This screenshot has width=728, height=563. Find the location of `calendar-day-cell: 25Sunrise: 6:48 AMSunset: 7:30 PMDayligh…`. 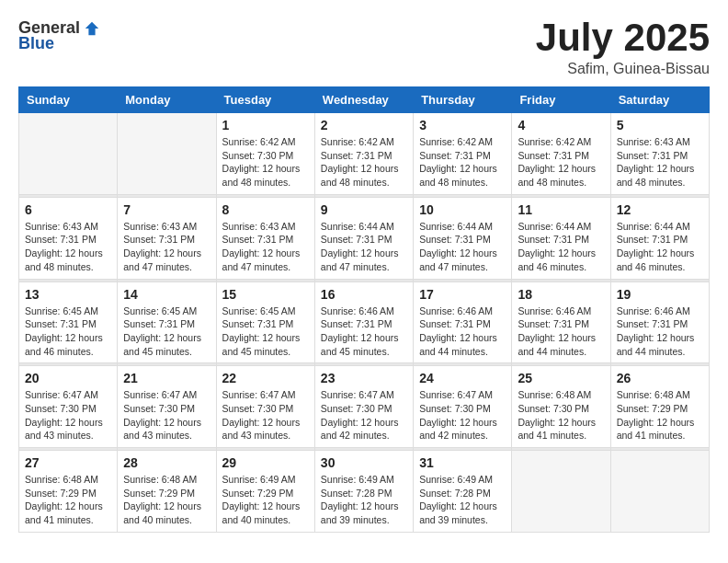

calendar-day-cell: 25Sunrise: 6:48 AMSunset: 7:30 PMDayligh… is located at coordinates (561, 407).